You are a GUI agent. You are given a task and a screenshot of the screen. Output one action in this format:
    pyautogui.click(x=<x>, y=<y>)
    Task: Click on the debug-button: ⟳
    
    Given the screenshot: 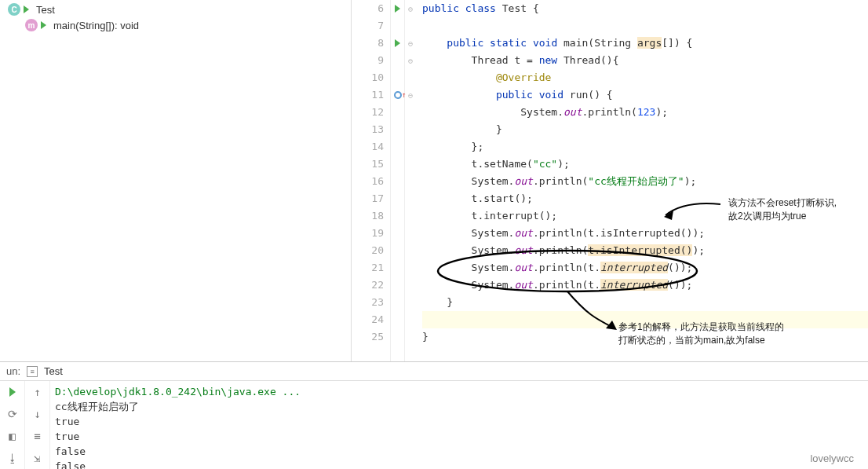 What is the action you would take?
    pyautogui.click(x=13, y=414)
    